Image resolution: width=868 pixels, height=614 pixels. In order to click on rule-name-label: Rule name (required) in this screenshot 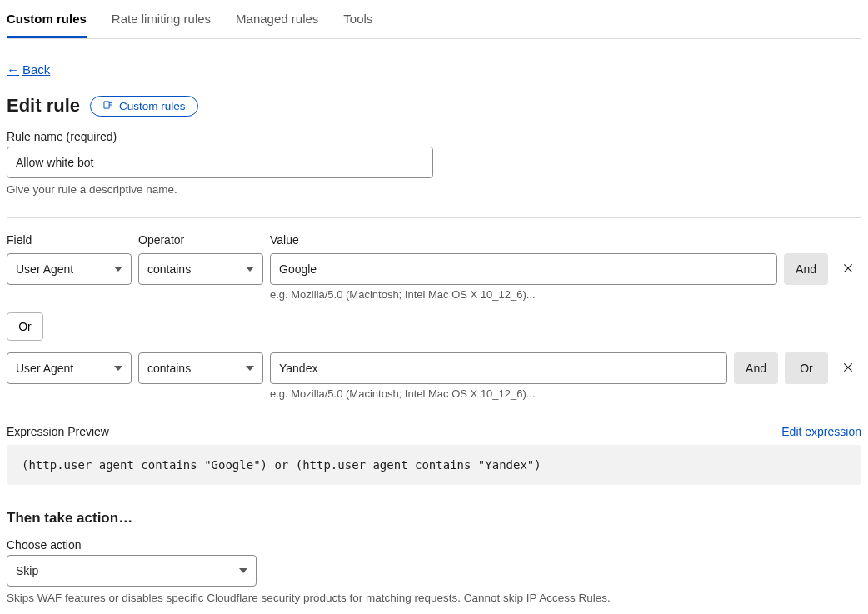, I will do `click(434, 137)`.